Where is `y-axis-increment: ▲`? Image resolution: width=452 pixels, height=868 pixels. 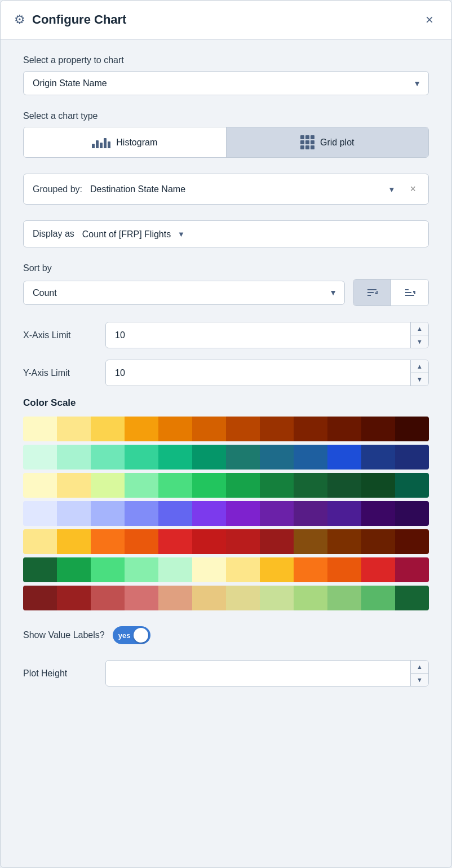 y-axis-increment: ▲ is located at coordinates (419, 366).